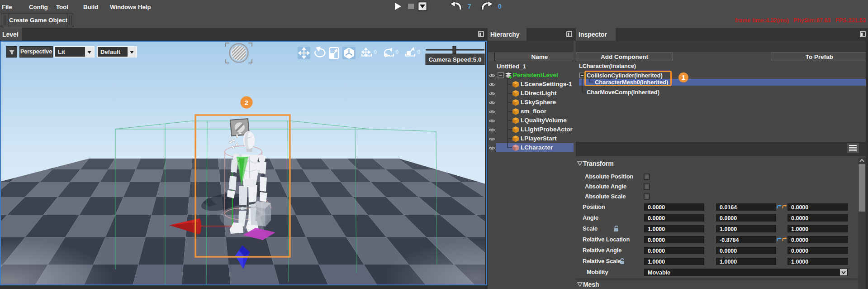 This screenshot has width=868, height=289. What do you see at coordinates (455, 60) in the screenshot?
I see `svg-text: Camera Speed:5.0` at bounding box center [455, 60].